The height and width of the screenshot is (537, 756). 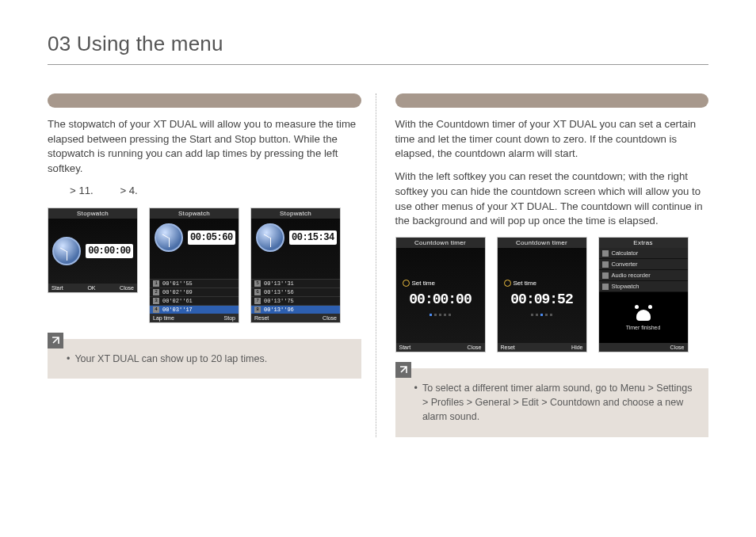 What do you see at coordinates (577, 347) in the screenshot?
I see `softkey-right: Hide` at bounding box center [577, 347].